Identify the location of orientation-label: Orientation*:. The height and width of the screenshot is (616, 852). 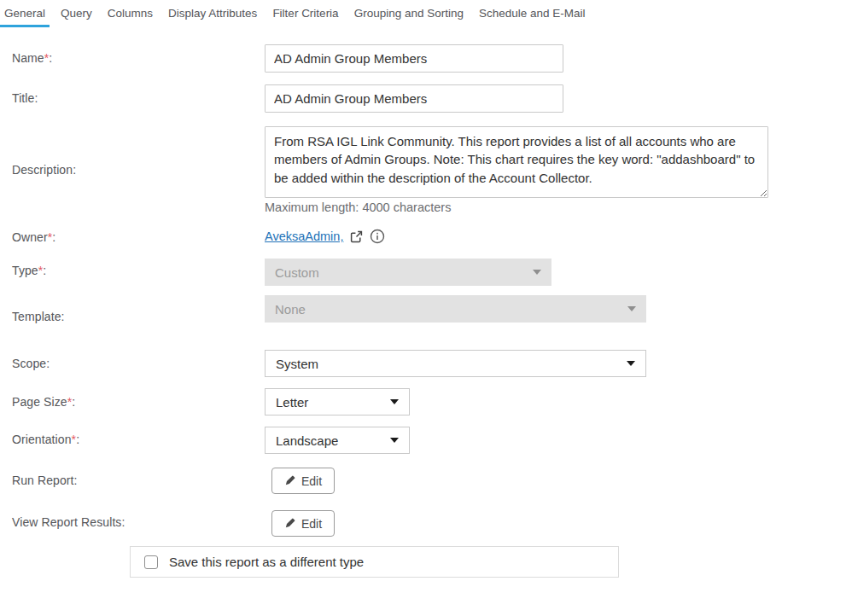
(46, 439).